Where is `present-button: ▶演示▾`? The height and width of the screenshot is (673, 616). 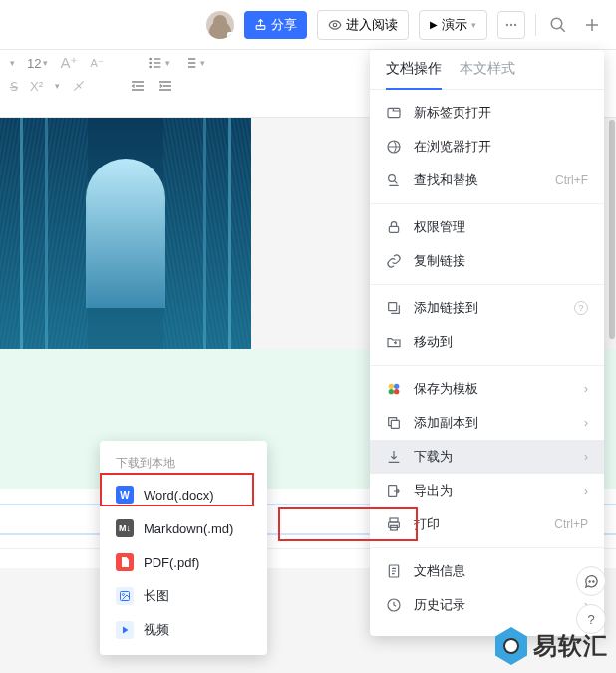
present-button: ▶演示▾ is located at coordinates (453, 25).